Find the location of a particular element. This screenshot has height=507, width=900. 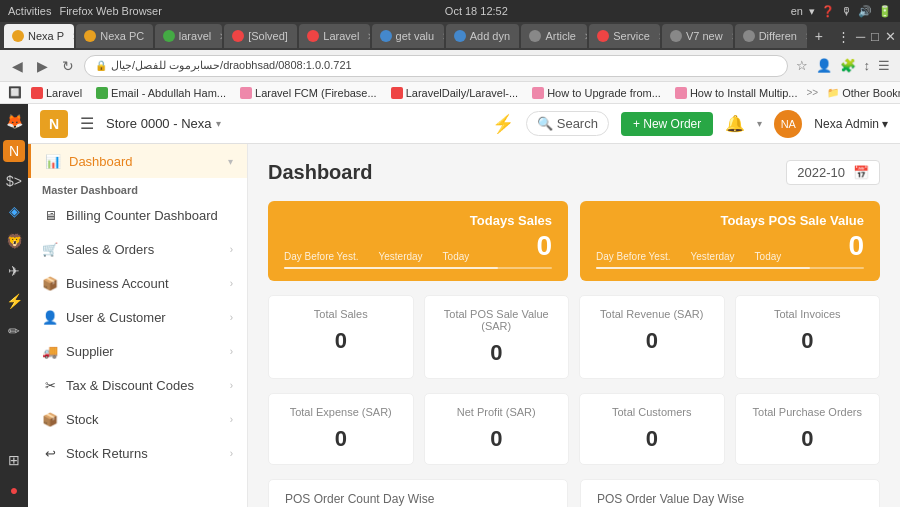

calendar-icon: 📅 is located at coordinates (861, 172).